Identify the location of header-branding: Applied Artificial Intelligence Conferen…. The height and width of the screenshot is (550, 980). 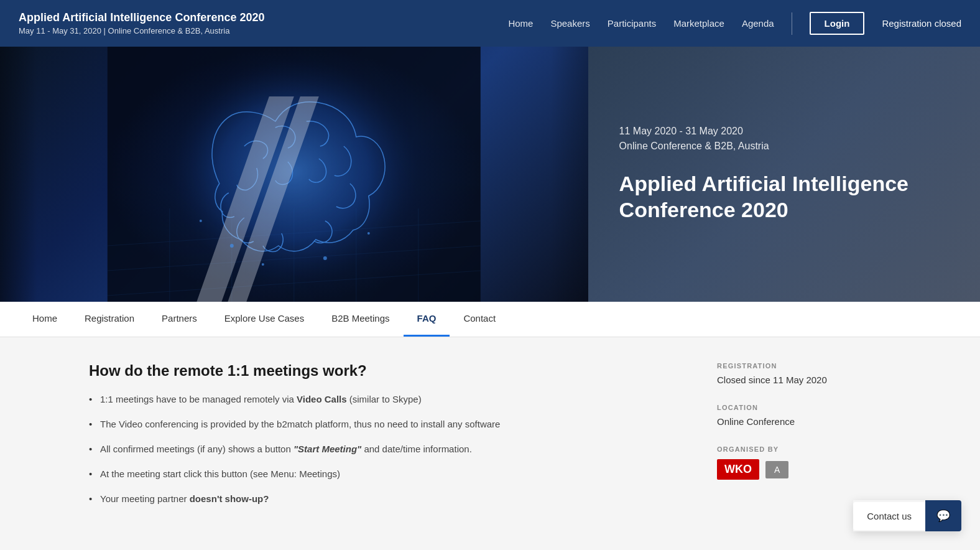
(142, 24).